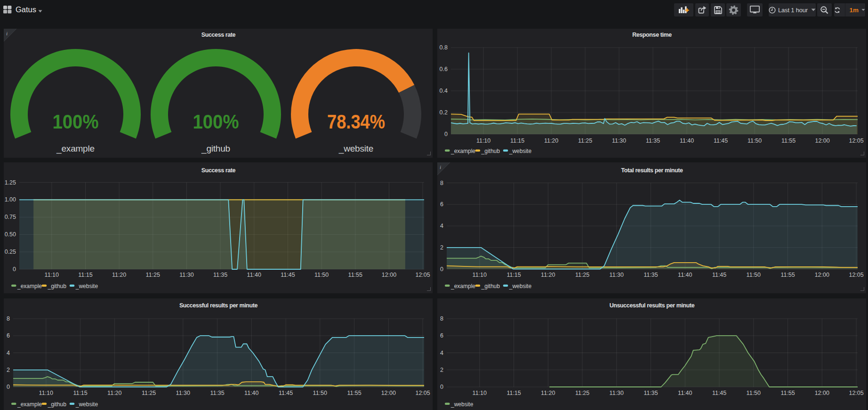 The width and height of the screenshot is (868, 410). What do you see at coordinates (443, 113) in the screenshot?
I see `svg-text: 0.2` at bounding box center [443, 113].